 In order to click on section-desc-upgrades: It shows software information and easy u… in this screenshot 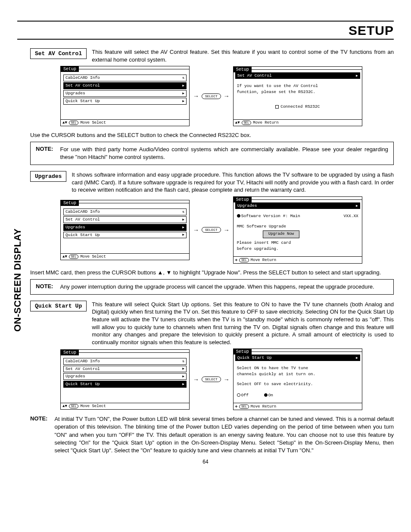, I will do `click(233, 183)`.